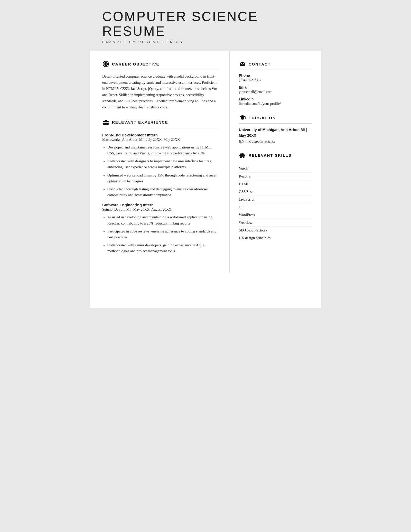  Describe the element at coordinates (140, 122) in the screenshot. I see `experience-title: RELEVANT EXPERIENCE` at that location.